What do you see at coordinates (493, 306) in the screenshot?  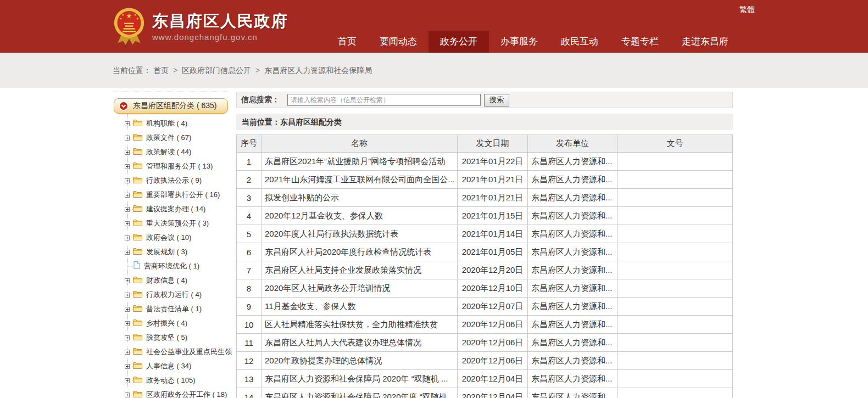 I see `publish-date: 2020年12月07日` at bounding box center [493, 306].